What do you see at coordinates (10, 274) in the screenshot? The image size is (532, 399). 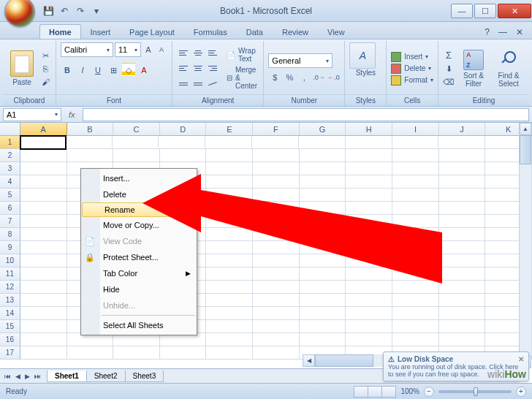 I see `row-header-11: 11` at bounding box center [10, 274].